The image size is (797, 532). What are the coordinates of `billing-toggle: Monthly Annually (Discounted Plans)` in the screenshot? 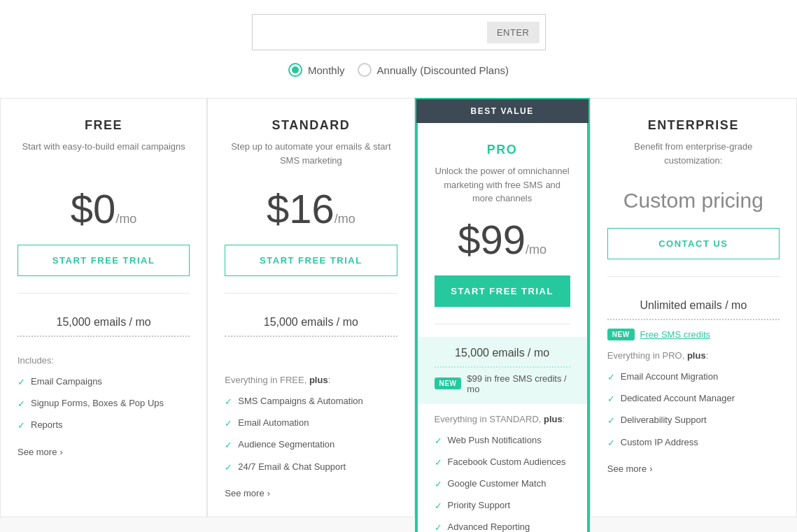 It's located at (399, 70).